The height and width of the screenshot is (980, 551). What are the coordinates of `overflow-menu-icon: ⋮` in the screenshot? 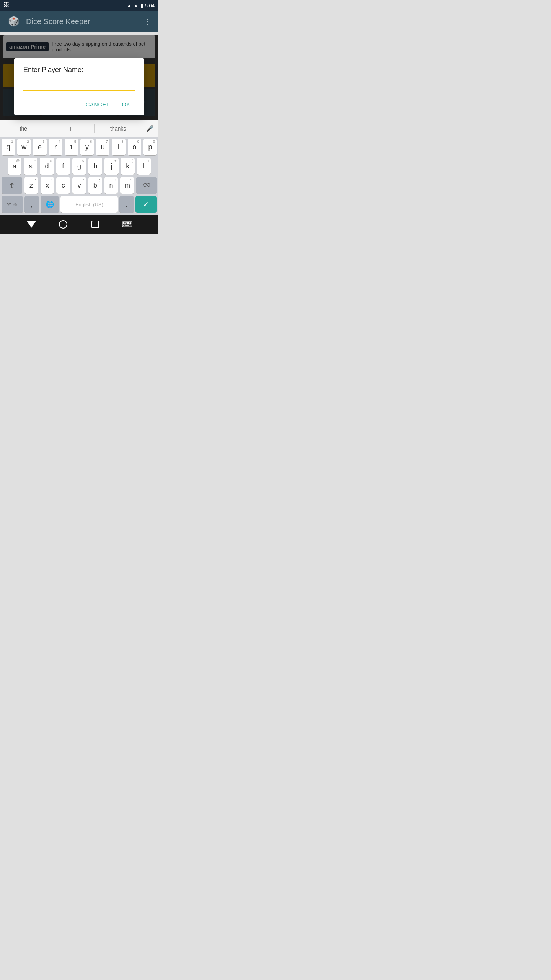 It's located at (148, 21).